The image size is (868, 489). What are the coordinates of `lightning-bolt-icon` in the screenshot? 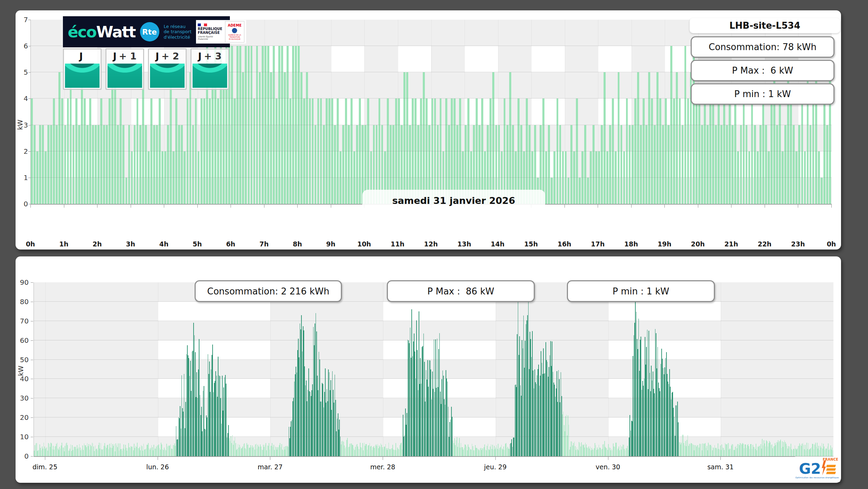 It's located at (824, 468).